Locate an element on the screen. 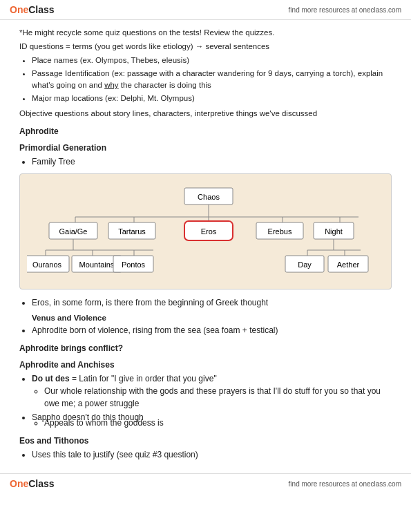 The image size is (411, 532). svg-text: Night is located at coordinates (334, 231).